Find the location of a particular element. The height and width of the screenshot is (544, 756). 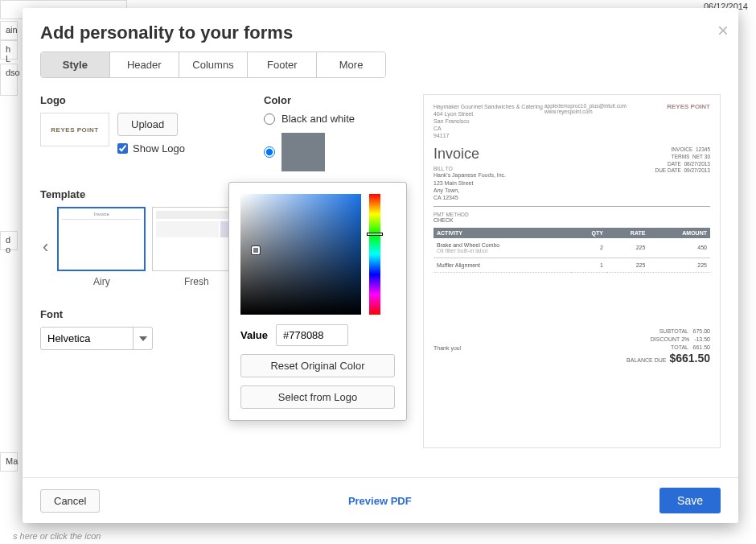

color-picker-popup: Value Reset Original Color Select from L… is located at coordinates (318, 301).